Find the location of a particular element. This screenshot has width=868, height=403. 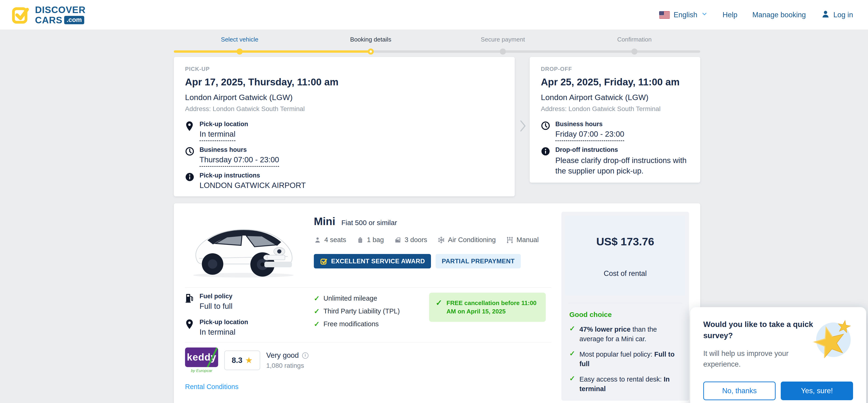

survey-no-button: No, thanks is located at coordinates (739, 391).